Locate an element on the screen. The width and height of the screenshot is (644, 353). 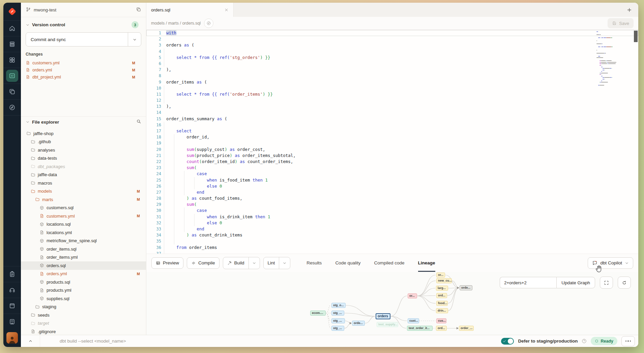
lineage-node: new_cu... is located at coordinates (444, 281).